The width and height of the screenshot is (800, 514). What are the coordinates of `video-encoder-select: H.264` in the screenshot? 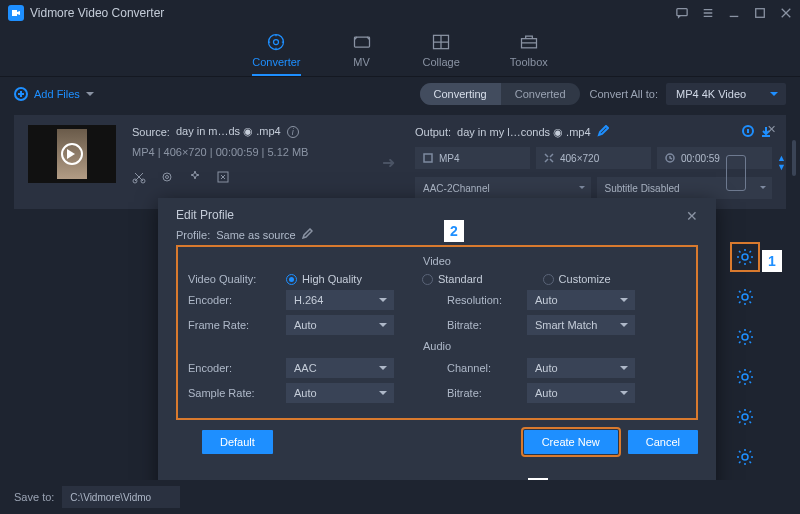 It's located at (340, 300).